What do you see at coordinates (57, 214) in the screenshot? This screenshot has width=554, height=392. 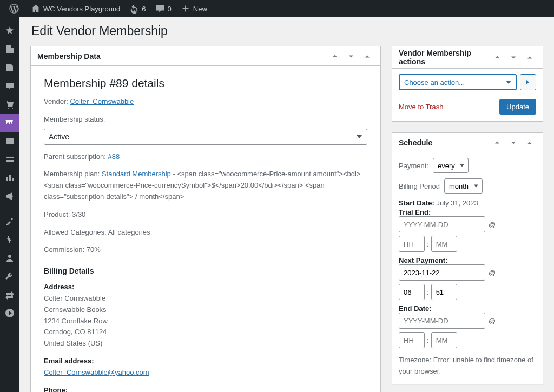 I see `product-label: Product:` at bounding box center [57, 214].